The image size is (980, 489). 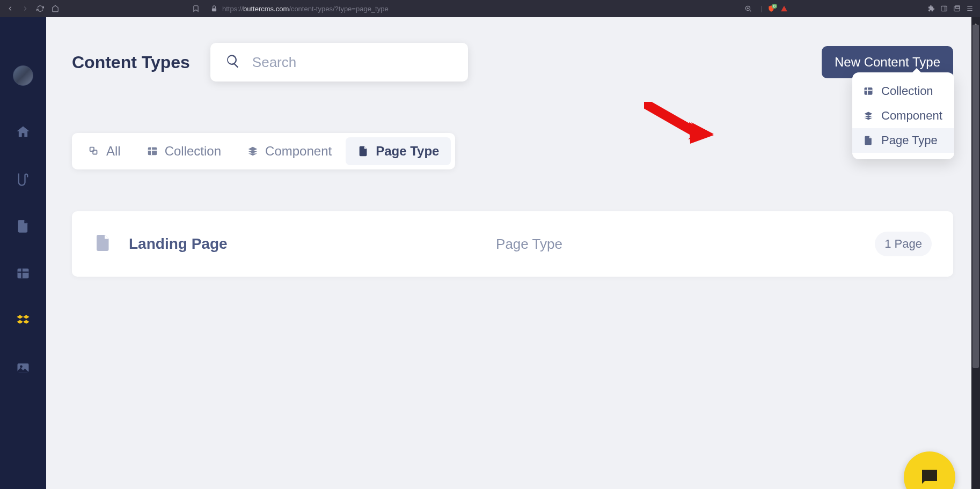 I want to click on filter-label: Collection, so click(x=193, y=151).